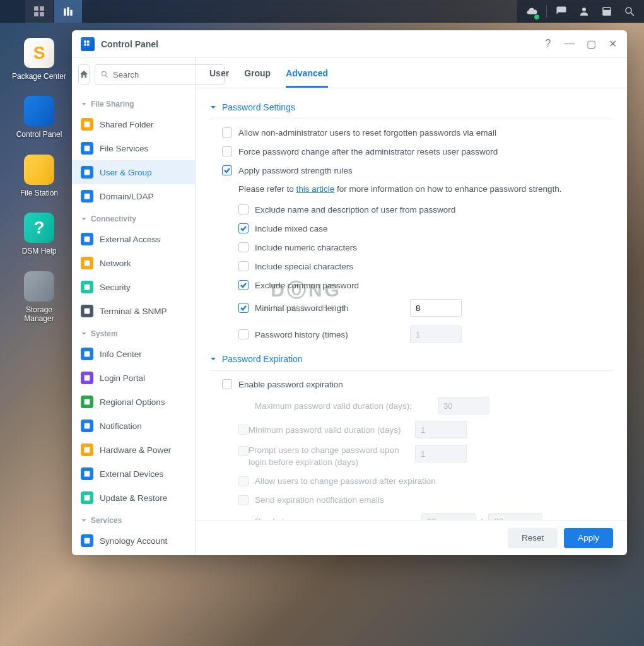 This screenshot has width=644, height=646. I want to click on chk-mixed-case, so click(243, 228).